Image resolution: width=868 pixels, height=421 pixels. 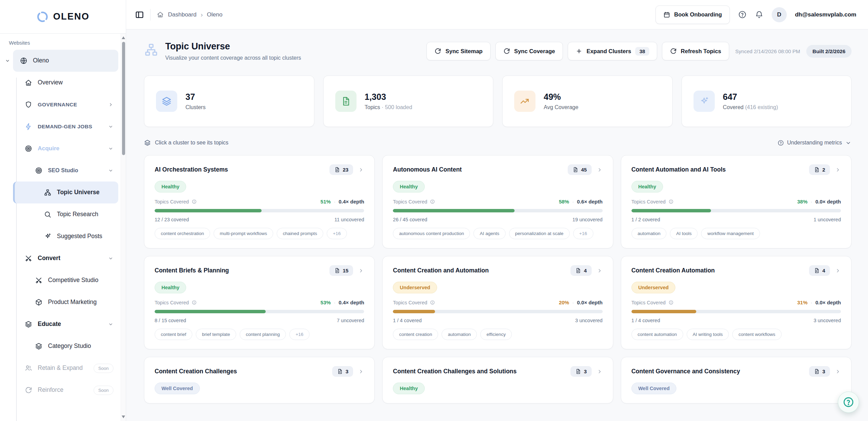 I want to click on layers-icon, so click(x=39, y=346).